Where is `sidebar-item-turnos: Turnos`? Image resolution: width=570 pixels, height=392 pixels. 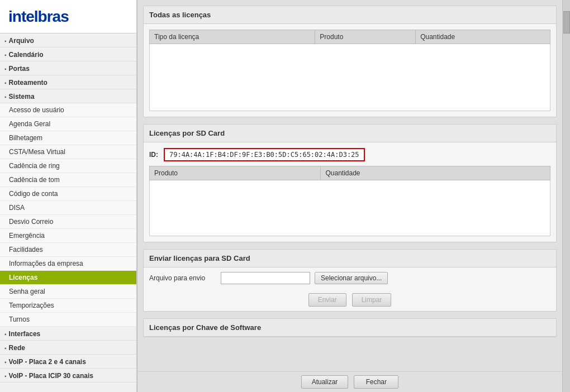
sidebar-item-turnos: Turnos is located at coordinates (68, 319).